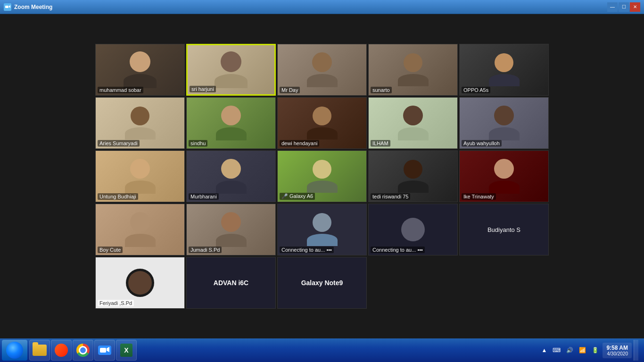 The image size is (644, 362). I want to click on participant-cell: dewi hendayani, so click(322, 123).